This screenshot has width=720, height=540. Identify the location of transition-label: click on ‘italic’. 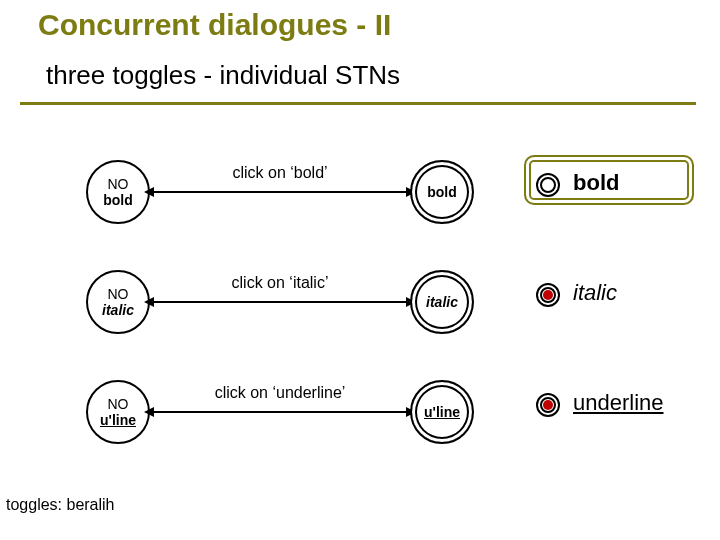
(280, 283).